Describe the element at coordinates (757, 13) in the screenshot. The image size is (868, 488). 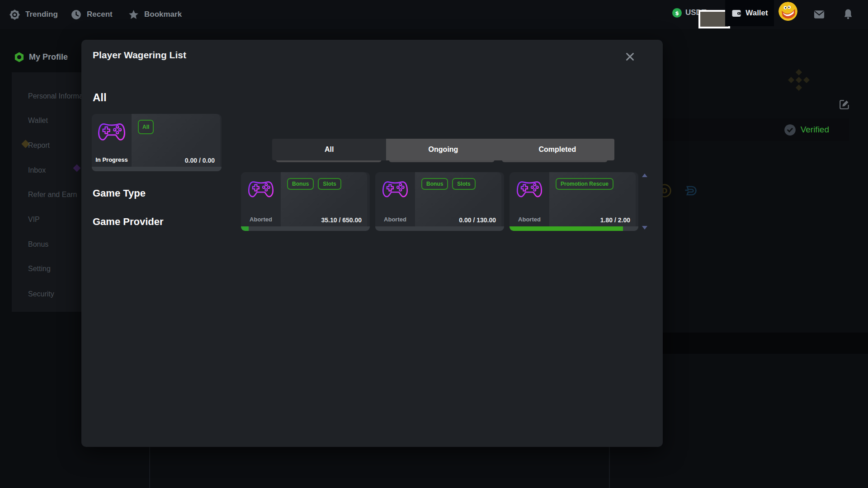
I see `wallet-button-label: Wallet` at that location.